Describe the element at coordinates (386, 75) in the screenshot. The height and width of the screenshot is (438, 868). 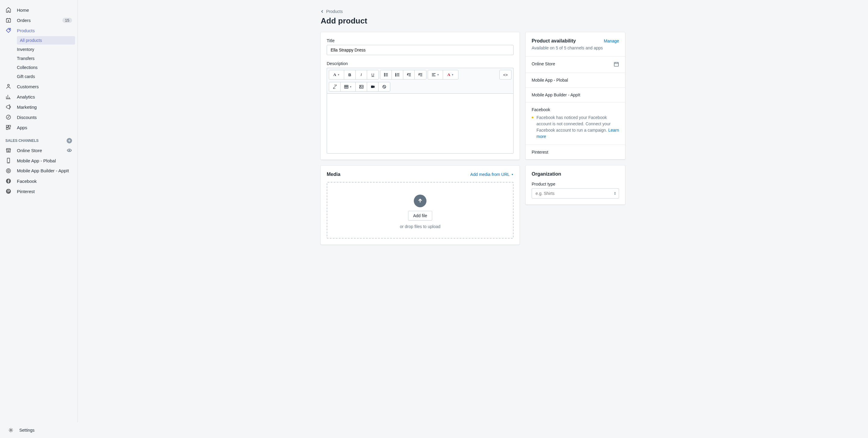
I see `bullet-list-button` at that location.